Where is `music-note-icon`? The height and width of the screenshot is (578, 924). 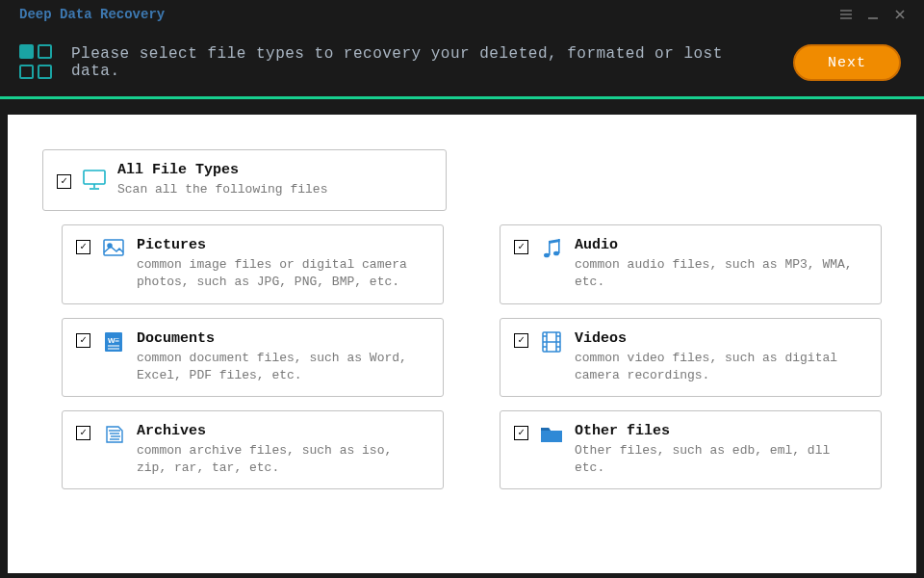 music-note-icon is located at coordinates (552, 249).